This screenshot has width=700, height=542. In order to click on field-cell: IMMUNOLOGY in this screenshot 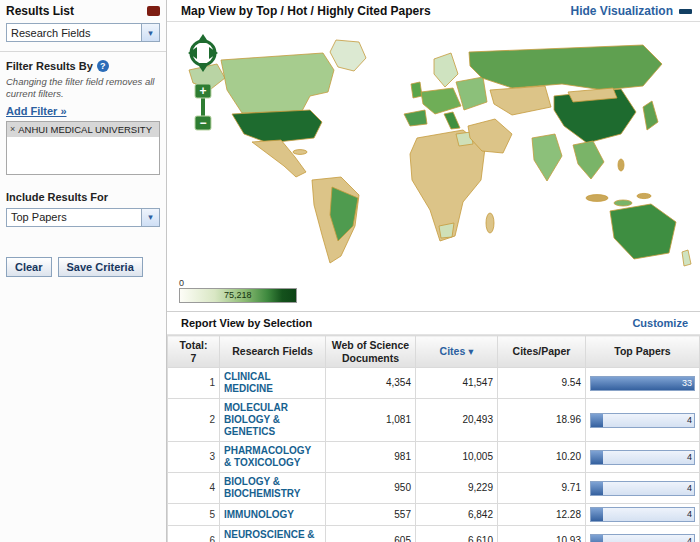, I will do `click(273, 515)`.